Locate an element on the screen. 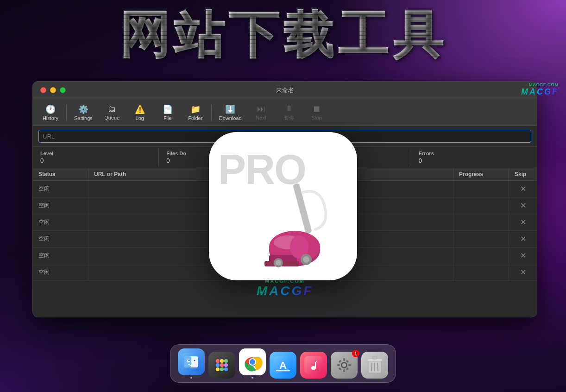 Image resolution: width=566 pixels, height=392 pixels. history-button: 🕐 History is located at coordinates (50, 113).